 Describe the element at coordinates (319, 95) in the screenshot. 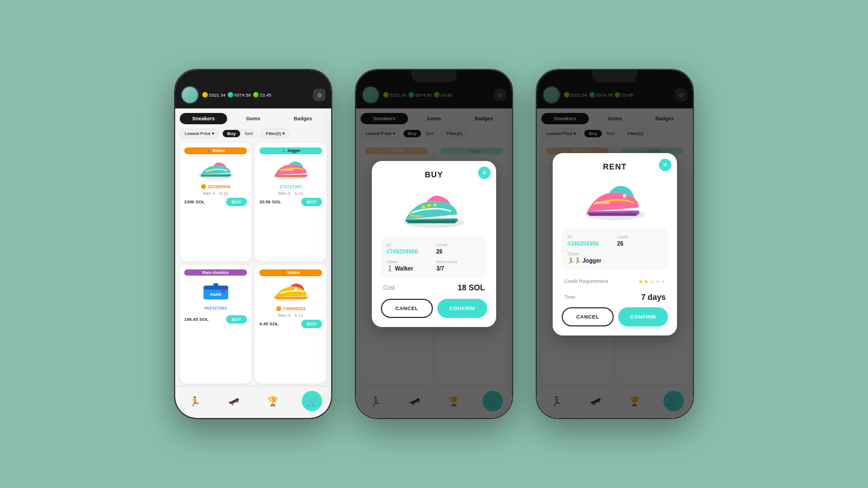

I see `settings-button-1: ⚙` at that location.